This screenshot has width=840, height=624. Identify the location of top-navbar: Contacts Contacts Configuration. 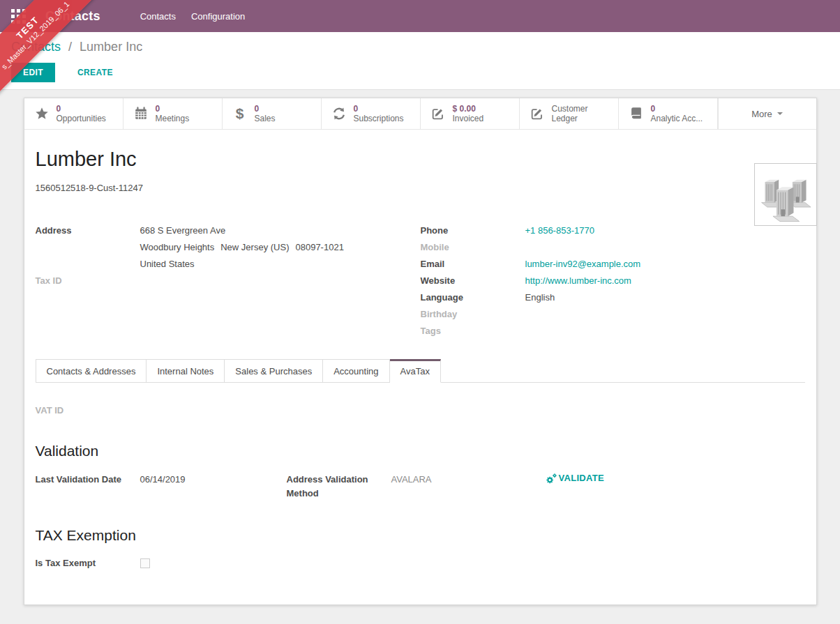
(420, 16).